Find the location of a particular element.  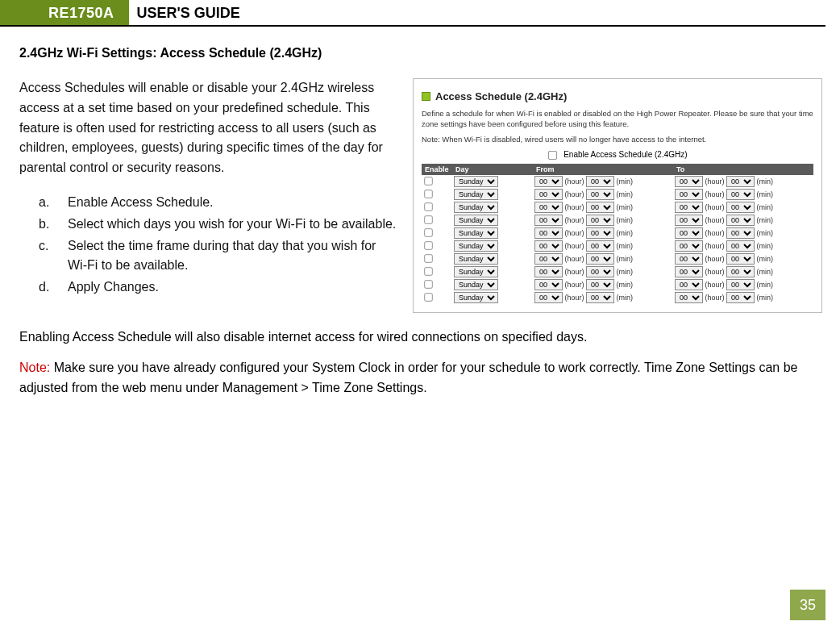

step-text: Select which days you wish for your Wi-F… is located at coordinates (232, 224).